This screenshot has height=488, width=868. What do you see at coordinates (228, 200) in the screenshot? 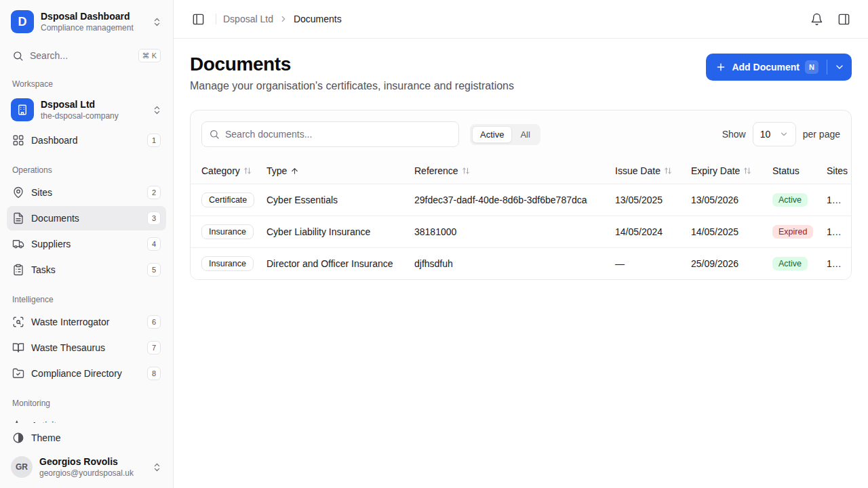
I see `category-badge: Certificate` at bounding box center [228, 200].